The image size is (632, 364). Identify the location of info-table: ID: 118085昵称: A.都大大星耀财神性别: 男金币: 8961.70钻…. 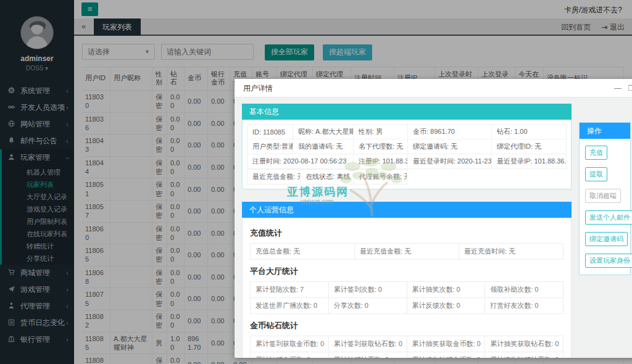
(407, 147).